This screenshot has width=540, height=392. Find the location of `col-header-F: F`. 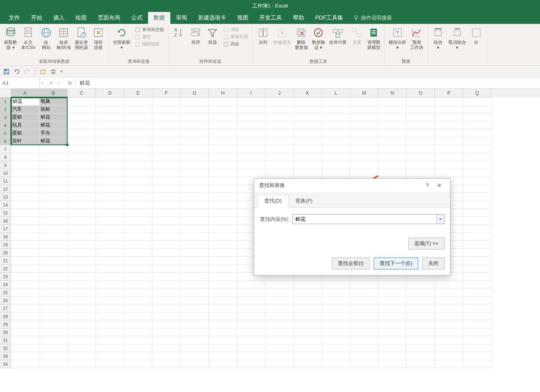

col-header-F: F is located at coordinates (166, 93).